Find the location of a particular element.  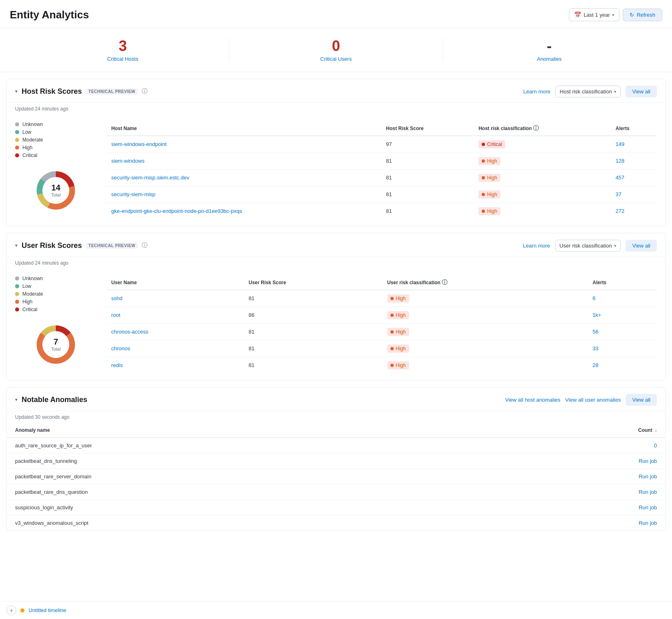

anomalies-summary: - Anomalies is located at coordinates (549, 50).